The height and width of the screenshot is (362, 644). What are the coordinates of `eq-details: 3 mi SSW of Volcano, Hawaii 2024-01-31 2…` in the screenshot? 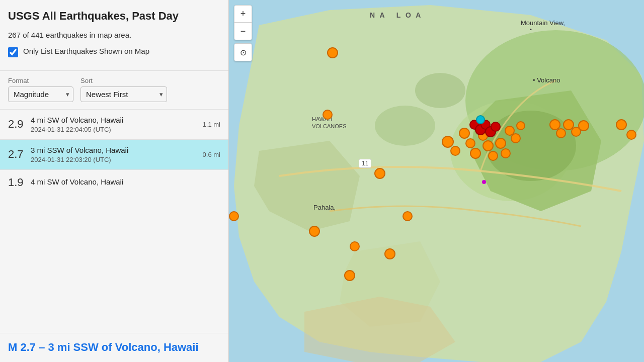 It's located at (117, 155).